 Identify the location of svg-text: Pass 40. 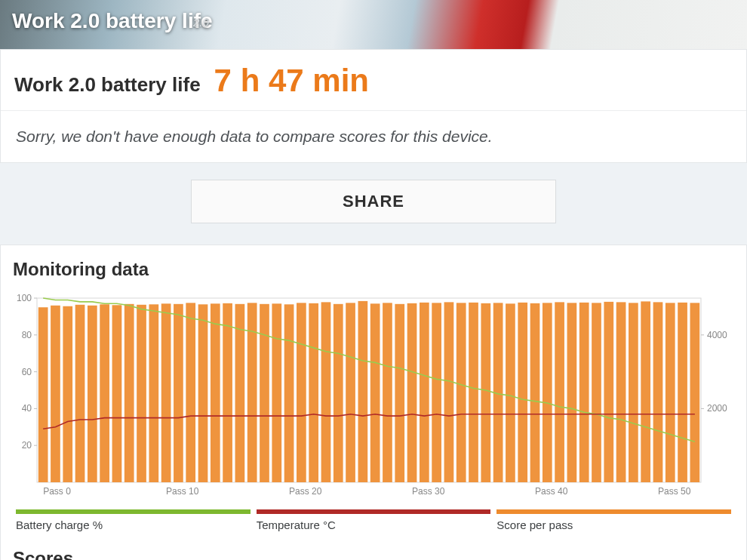
(552, 491).